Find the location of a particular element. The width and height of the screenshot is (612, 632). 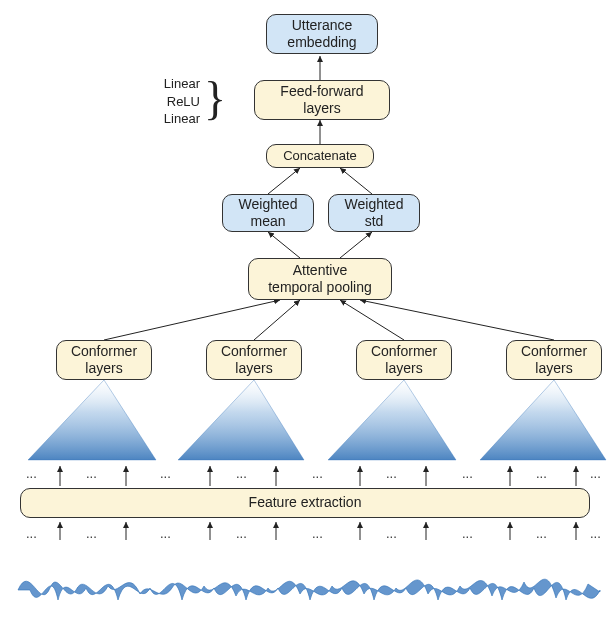

dots-wv-0: ... is located at coordinates (32, 534).